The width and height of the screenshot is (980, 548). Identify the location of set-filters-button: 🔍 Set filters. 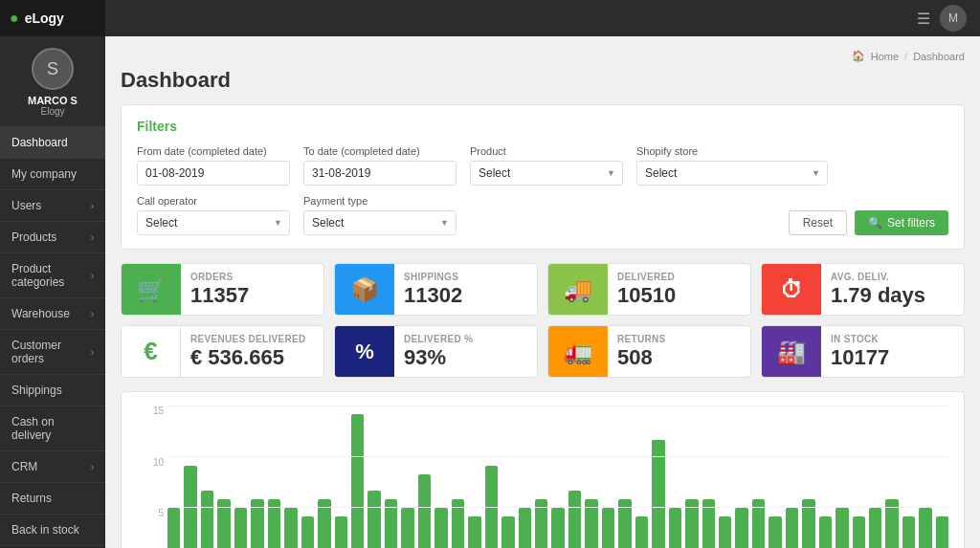
(902, 223).